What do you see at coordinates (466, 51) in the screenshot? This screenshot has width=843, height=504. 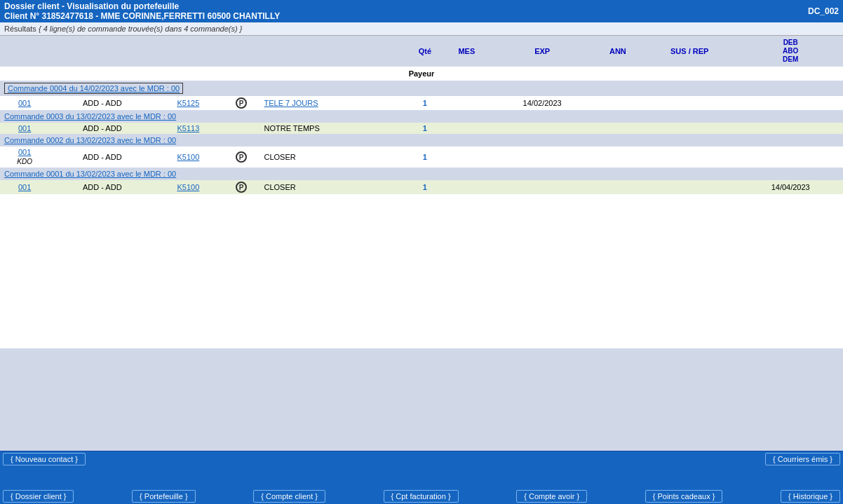 I see `col-mes: MES` at bounding box center [466, 51].